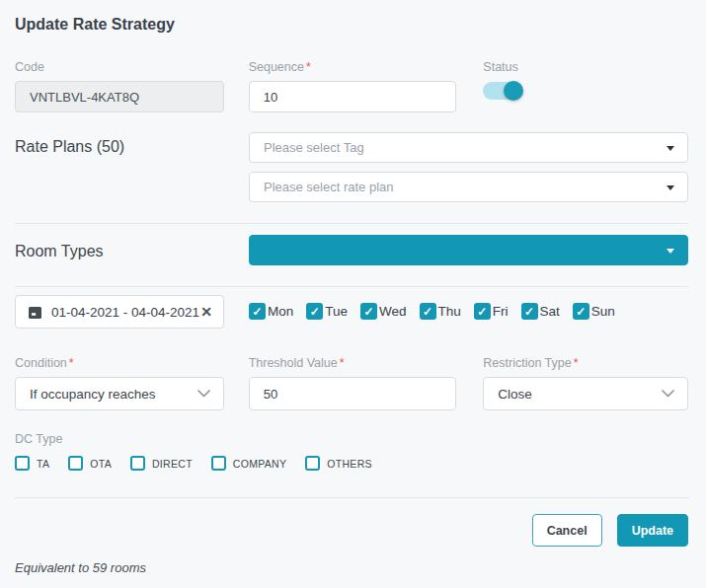  I want to click on dc-type-label: DC Type, so click(352, 439).